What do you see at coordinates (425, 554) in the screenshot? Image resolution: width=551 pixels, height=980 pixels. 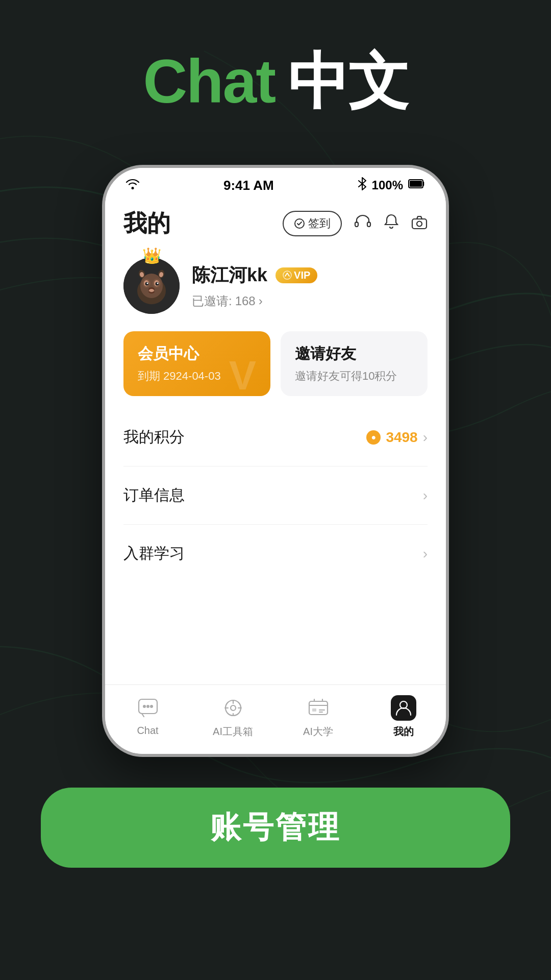 I see `menu-group-right: ›` at bounding box center [425, 554].